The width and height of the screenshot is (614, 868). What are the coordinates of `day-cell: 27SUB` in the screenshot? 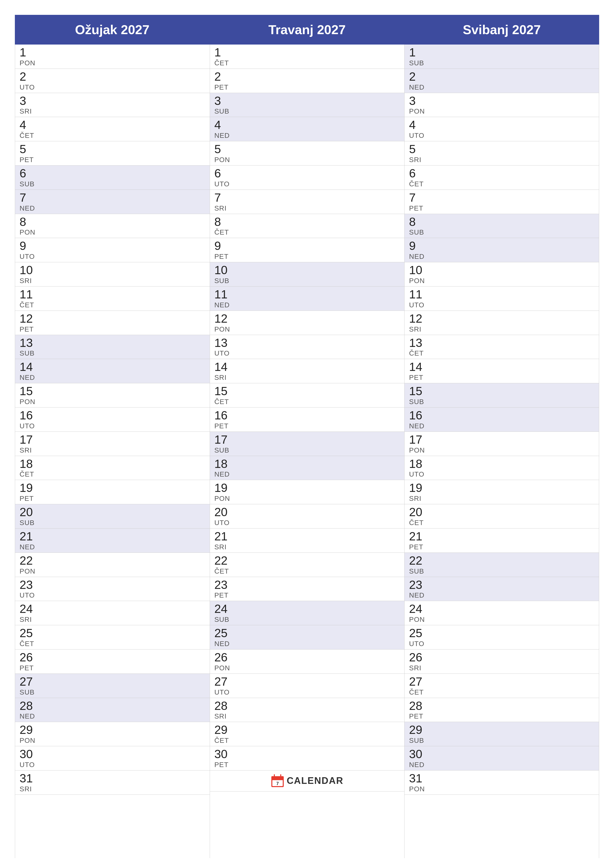 It's located at (112, 686).